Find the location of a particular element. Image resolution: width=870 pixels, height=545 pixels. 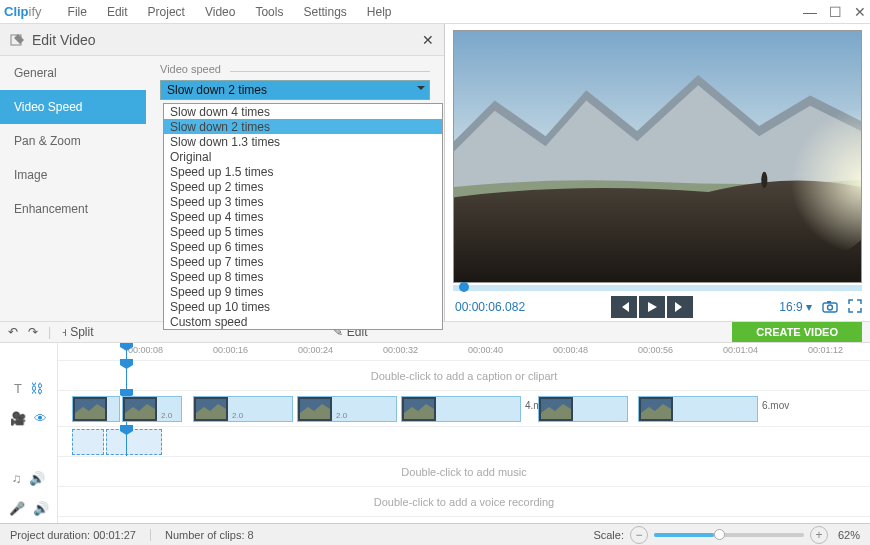

edit-icon is located at coordinates (18, 40).